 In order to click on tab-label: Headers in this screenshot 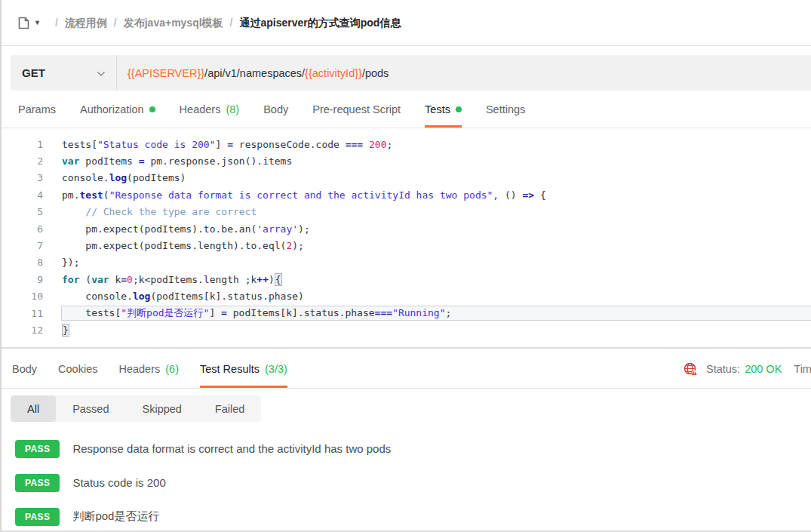, I will do `click(201, 109)`.